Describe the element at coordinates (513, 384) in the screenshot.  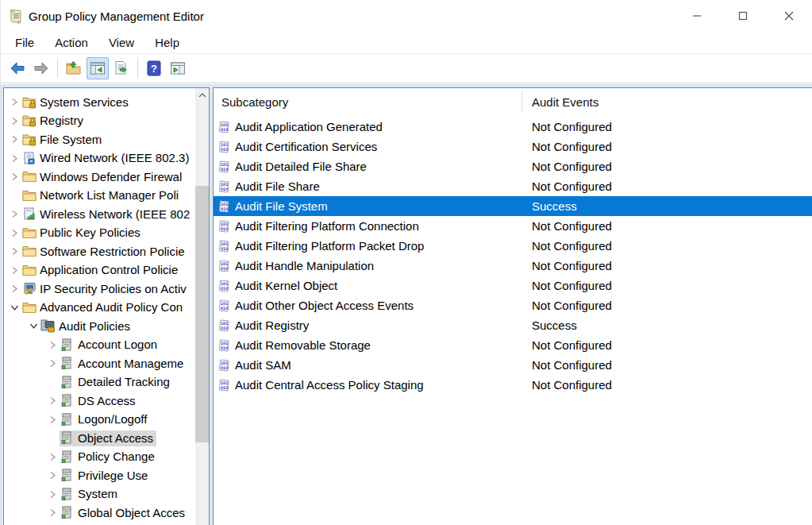
I see `list-row-audit-central-access-policy-staging: 101010Audit Central Access Policy Stagin…` at that location.